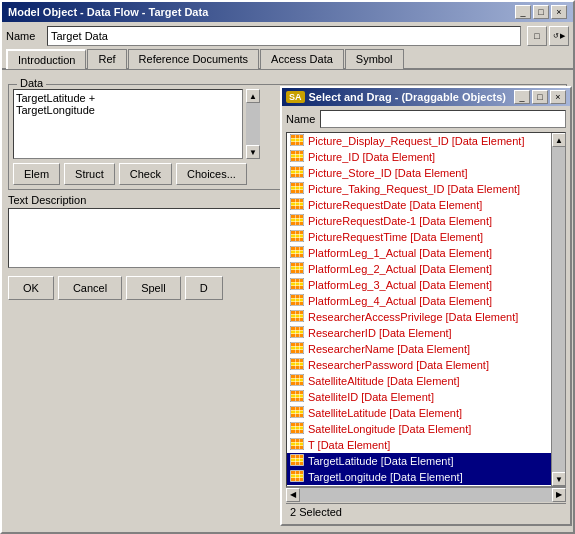 This screenshot has height=534, width=575. I want to click on drag-title-buttons: _ □ ×, so click(540, 97).